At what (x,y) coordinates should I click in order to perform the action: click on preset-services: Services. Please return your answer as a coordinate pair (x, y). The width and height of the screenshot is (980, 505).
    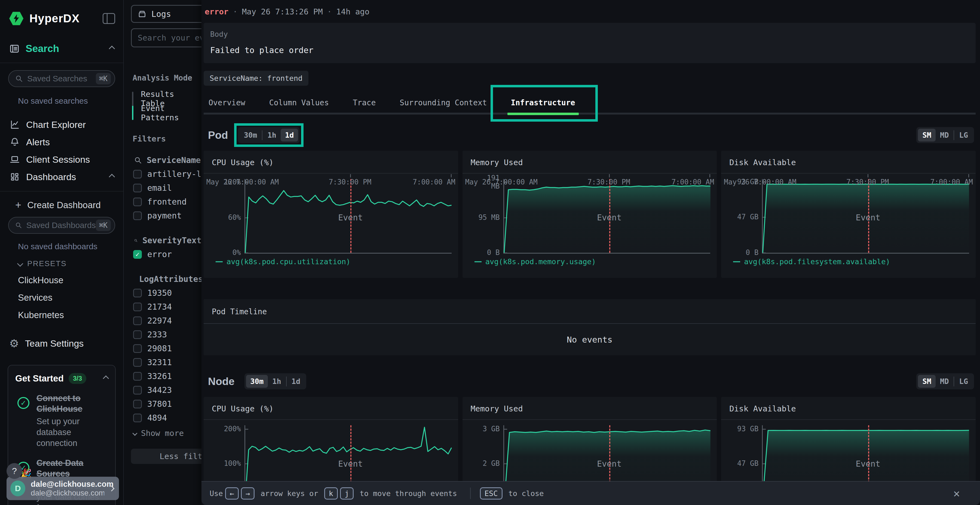
    Looking at the image, I should click on (71, 297).